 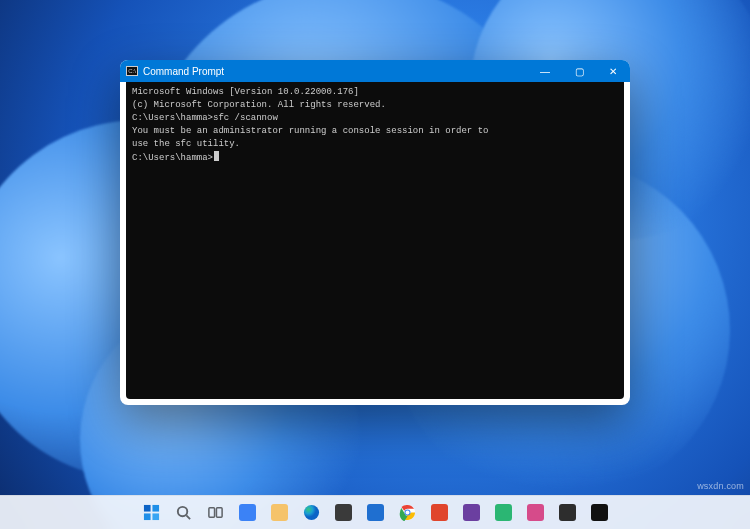 I want to click on terminal-prompt-line: C:\Users\hamma>, so click(x=375, y=158).